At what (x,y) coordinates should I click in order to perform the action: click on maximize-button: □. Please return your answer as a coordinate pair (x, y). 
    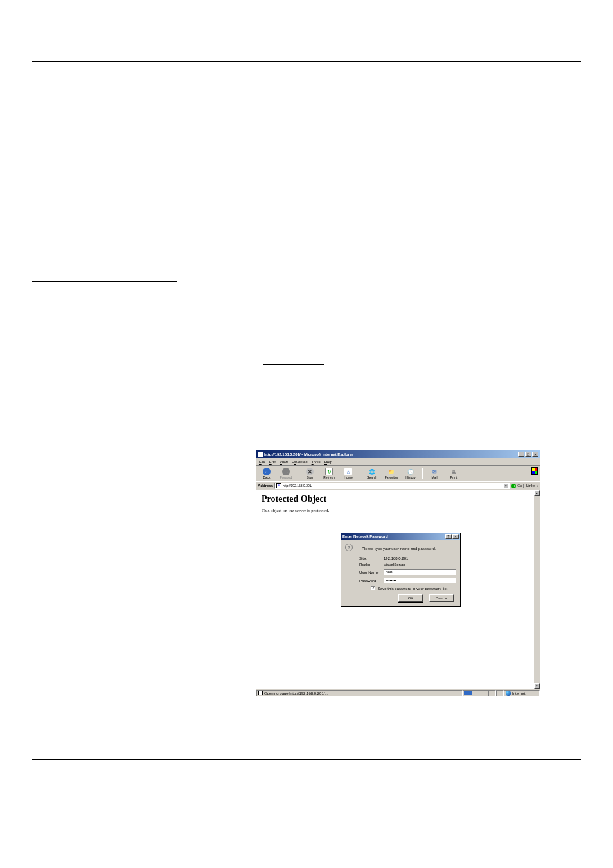
    Looking at the image, I should click on (528, 454).